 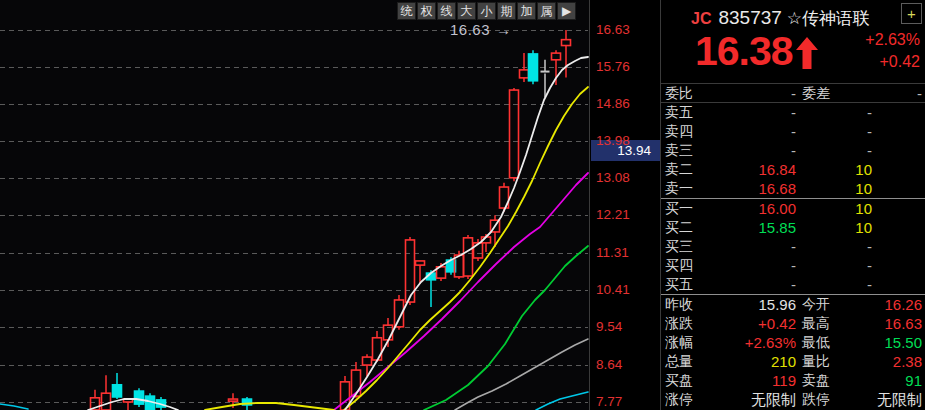 What do you see at coordinates (756, 188) in the screenshot?
I see `level-price: 16.68` at bounding box center [756, 188].